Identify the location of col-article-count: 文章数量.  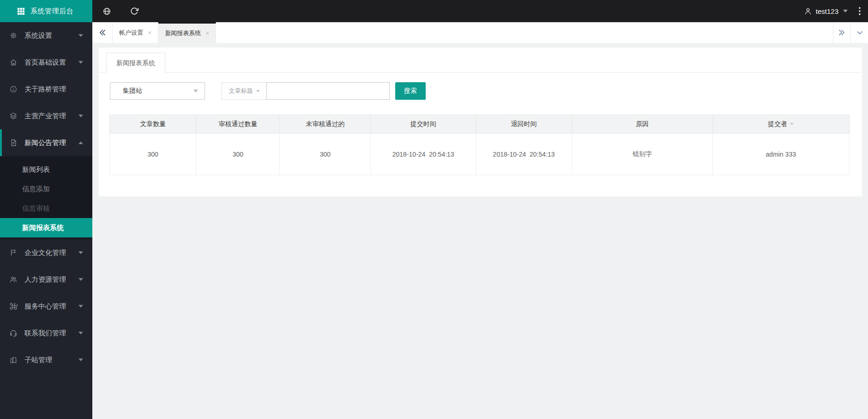
(153, 124).